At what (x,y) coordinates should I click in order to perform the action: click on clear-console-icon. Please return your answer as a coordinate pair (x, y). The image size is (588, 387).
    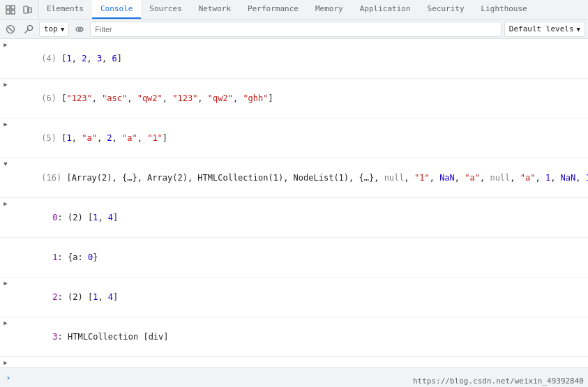
    Looking at the image, I should click on (10, 29).